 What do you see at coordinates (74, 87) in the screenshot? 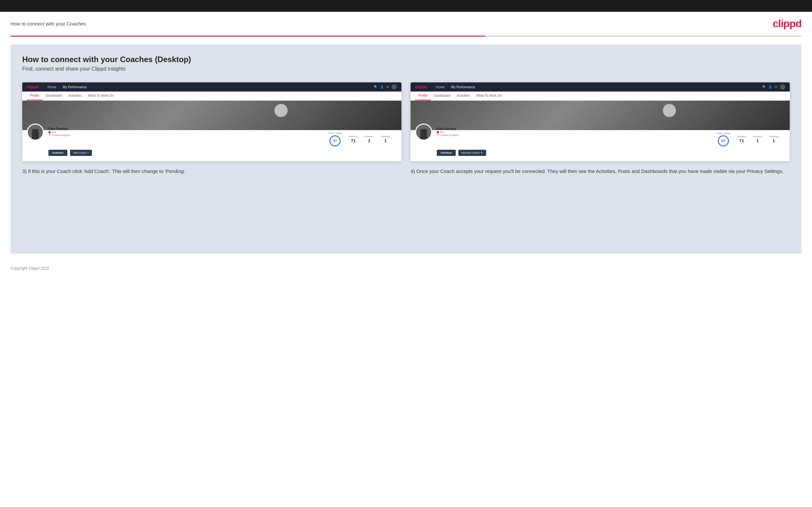
I see `mock-nav-performance-left: My Performance` at bounding box center [74, 87].